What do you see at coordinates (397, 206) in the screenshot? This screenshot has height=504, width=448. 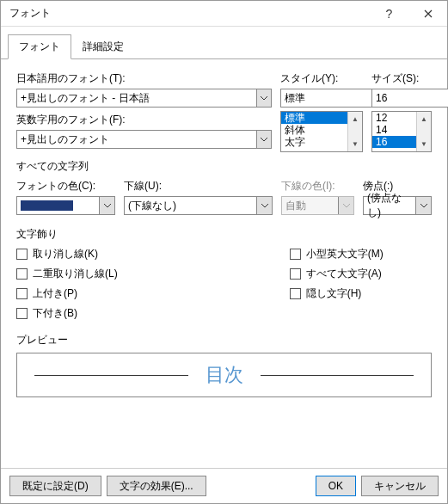 I see `emphasis-dropdown: (傍点なし)` at bounding box center [397, 206].